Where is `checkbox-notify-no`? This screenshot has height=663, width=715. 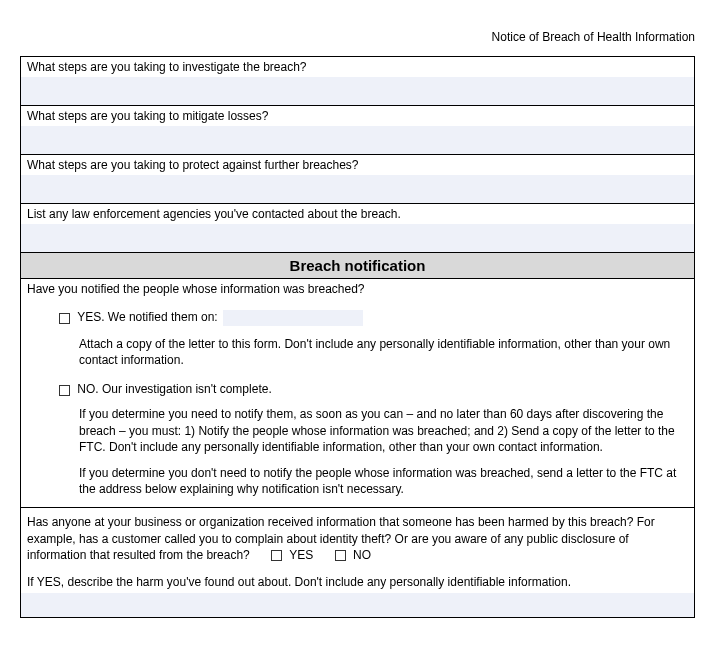
checkbox-notify-no is located at coordinates (64, 390).